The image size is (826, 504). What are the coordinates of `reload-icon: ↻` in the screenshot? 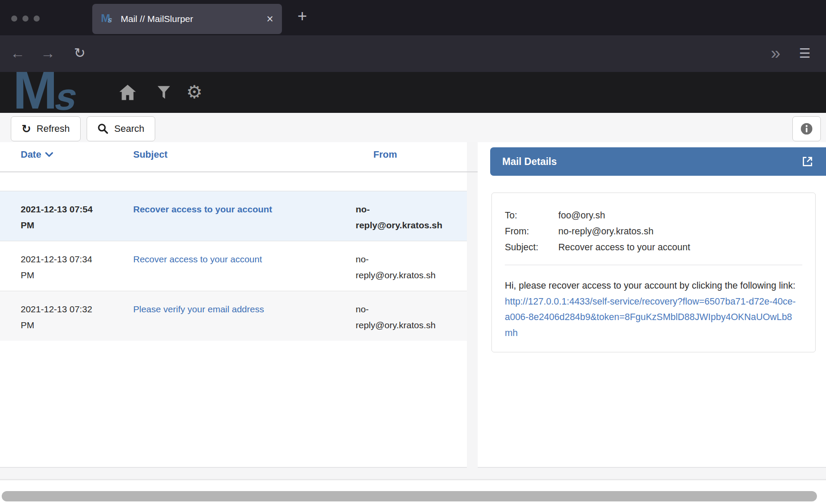 It's located at (80, 53).